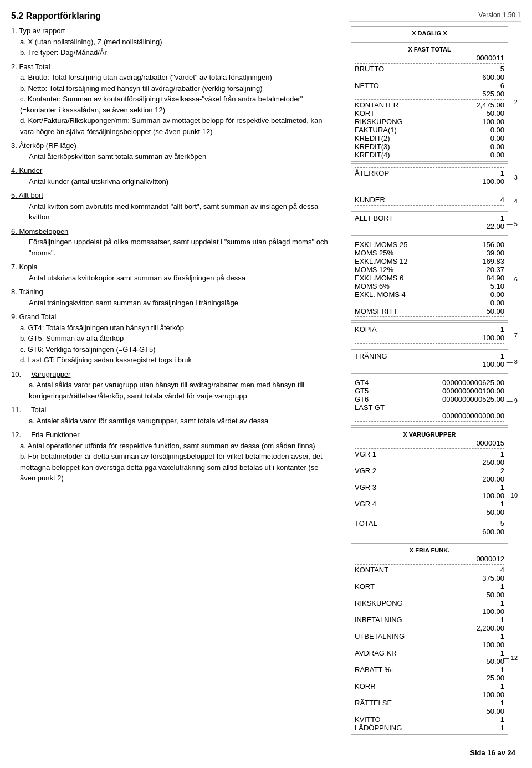 This screenshot has height=768, width=532. What do you see at coordinates (429, 94) in the screenshot?
I see `netto-amount-line: 525.00` at bounding box center [429, 94].